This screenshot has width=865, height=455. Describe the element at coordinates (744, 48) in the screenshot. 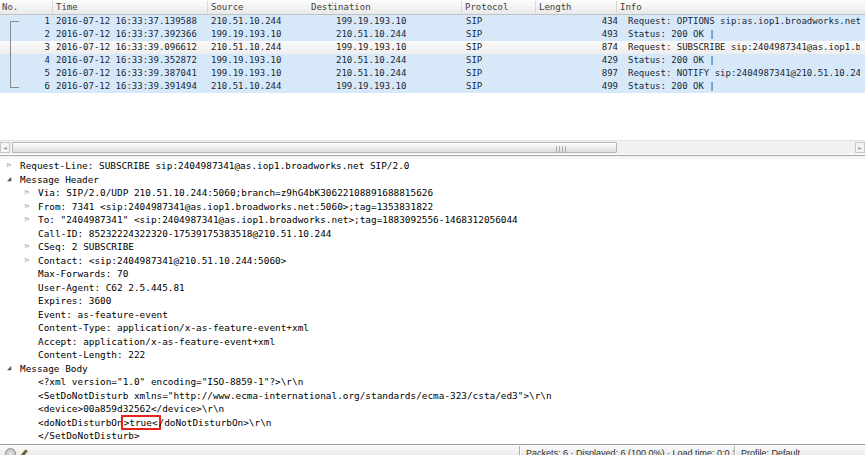

I see `cell-info: Request: SUBSCRIBE sip:2404987341@as.iop…` at that location.